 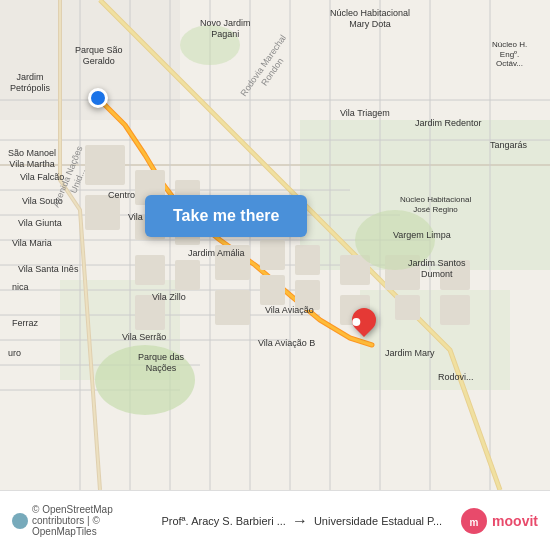 I want to click on moovit-logo: m moovit, so click(x=499, y=521).